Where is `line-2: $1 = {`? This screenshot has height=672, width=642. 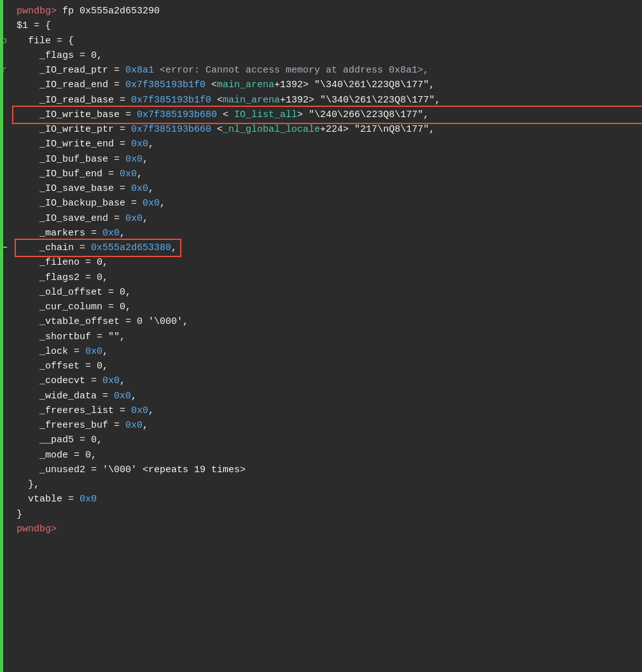 line-2: $1 = { is located at coordinates (321, 25).